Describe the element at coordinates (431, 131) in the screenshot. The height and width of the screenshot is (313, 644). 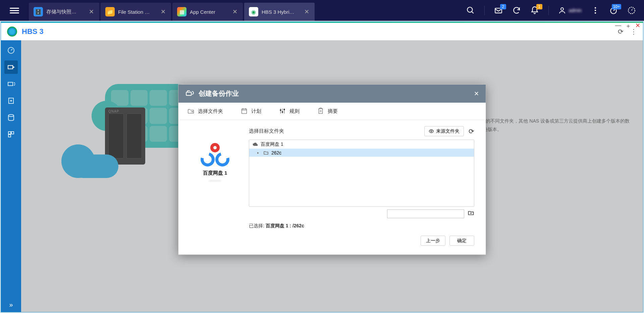
I see `eye-icon` at that location.